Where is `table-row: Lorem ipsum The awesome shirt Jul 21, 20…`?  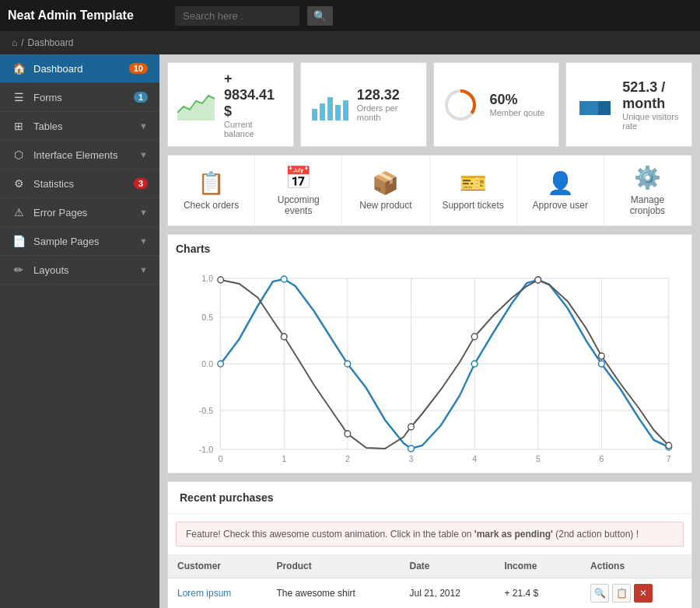 table-row: Lorem ipsum The awesome shirt Jul 21, 20… is located at coordinates (429, 594).